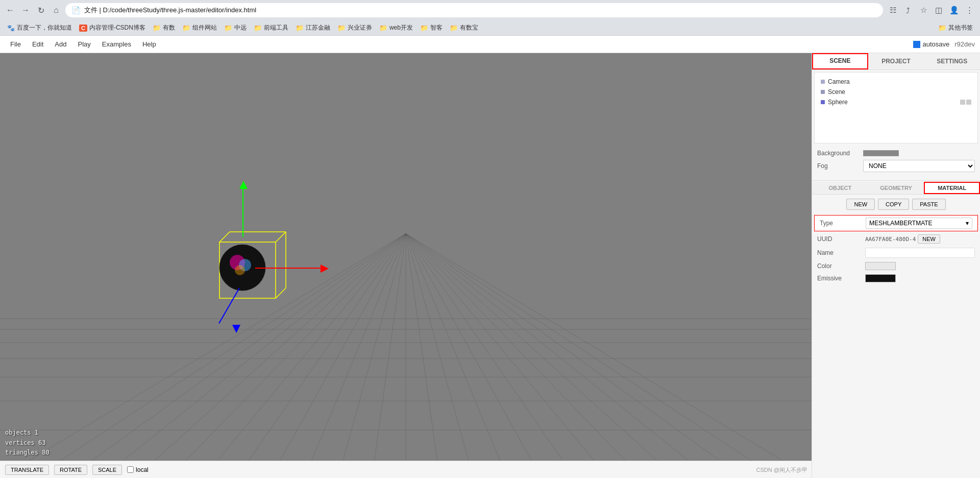  Describe the element at coordinates (954, 10) in the screenshot. I see `profile-button: 👤` at that location.